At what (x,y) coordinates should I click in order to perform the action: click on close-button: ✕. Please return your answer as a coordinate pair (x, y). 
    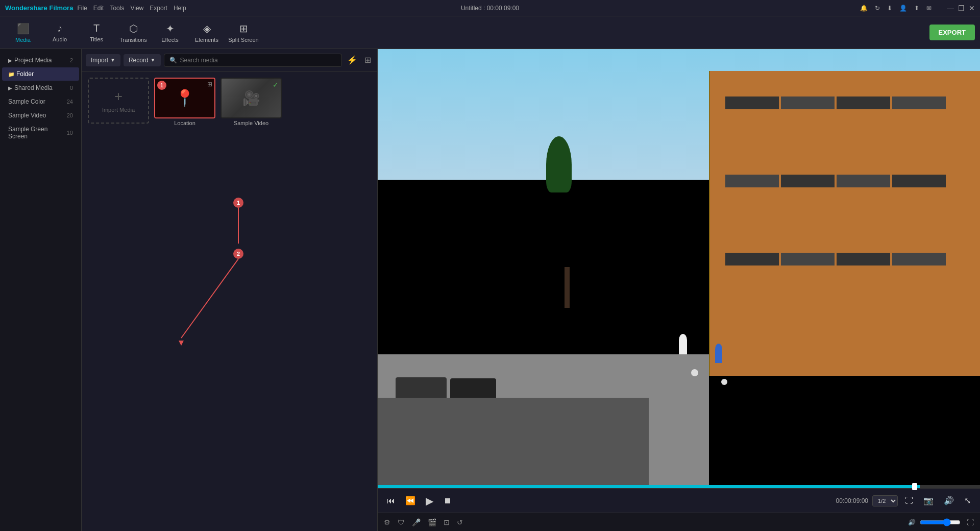
    Looking at the image, I should click on (972, 8).